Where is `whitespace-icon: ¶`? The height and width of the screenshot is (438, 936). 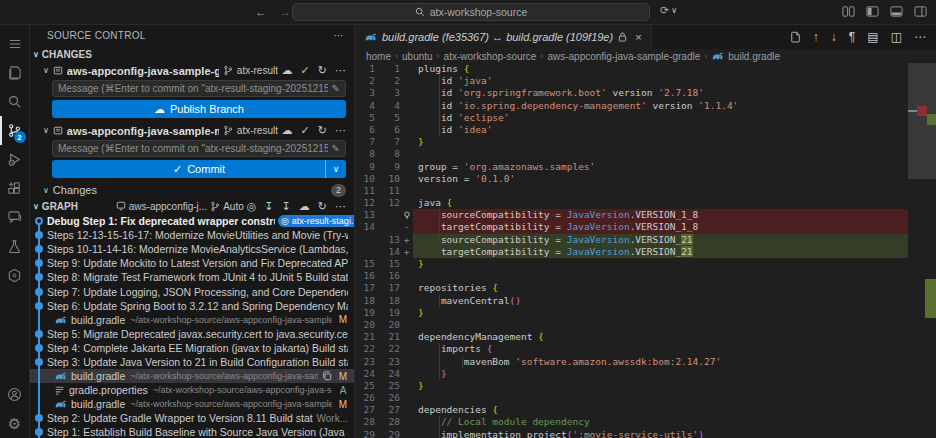 whitespace-icon: ¶ is located at coordinates (852, 37).